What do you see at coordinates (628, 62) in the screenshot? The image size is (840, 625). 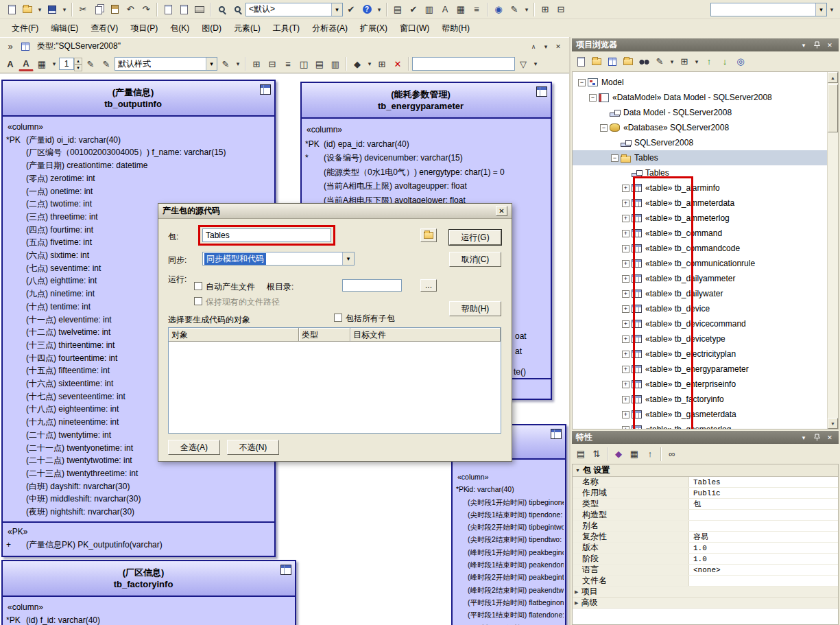 I see `new-package-icon` at bounding box center [628, 62].